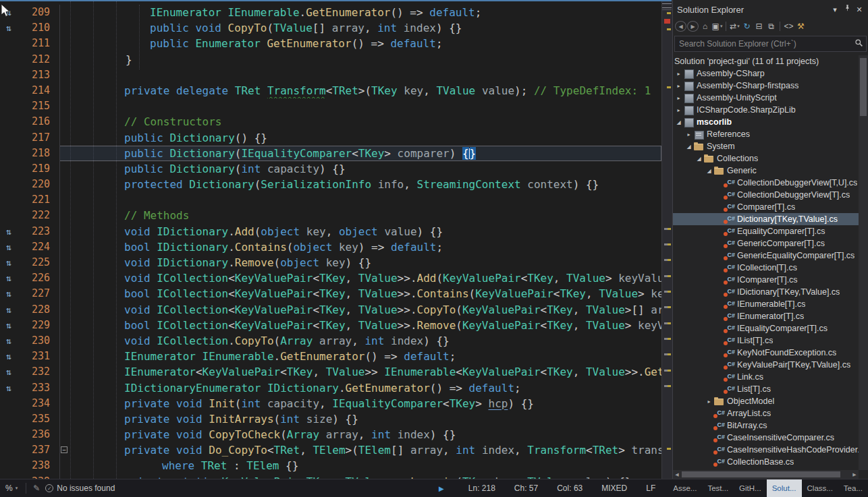  What do you see at coordinates (63, 450) in the screenshot?
I see `fold-margin: −` at bounding box center [63, 450].